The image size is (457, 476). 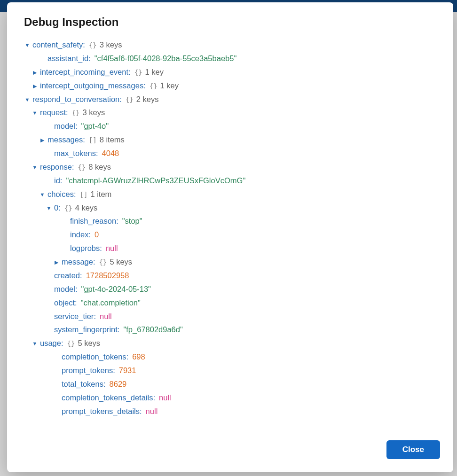 I want to click on tree-node-finish-reason: ▶ finish_reason: "stop", so click(x=249, y=221).